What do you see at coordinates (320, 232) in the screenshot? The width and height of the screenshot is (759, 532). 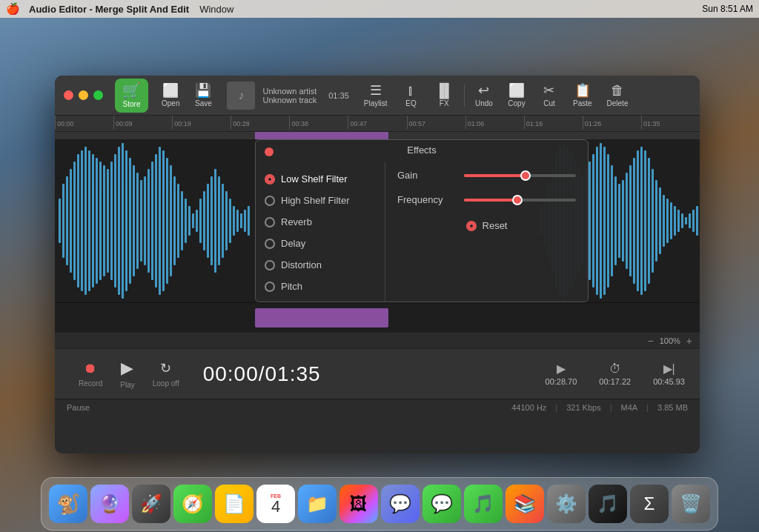 I see `effects-list: Low Shelf Filter High Shelf Filter Rever…` at bounding box center [320, 232].